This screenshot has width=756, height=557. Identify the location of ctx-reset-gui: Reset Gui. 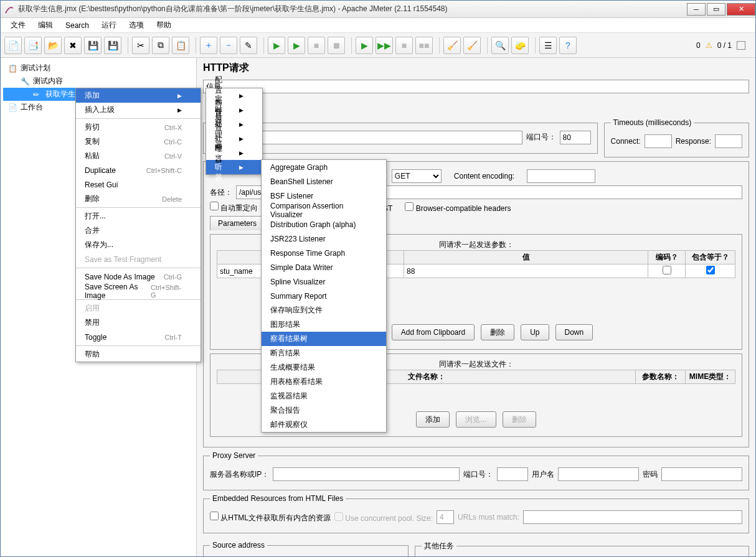
(138, 184).